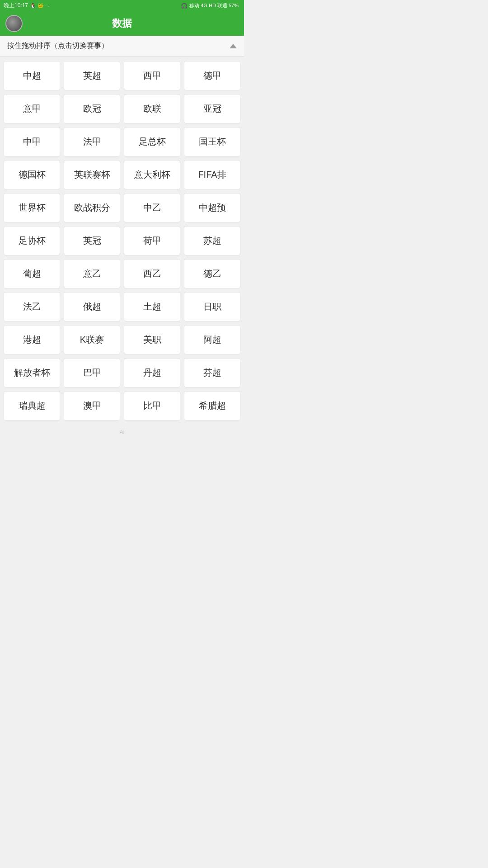 The image size is (488, 868). I want to click on league-item: 比甲, so click(152, 406).